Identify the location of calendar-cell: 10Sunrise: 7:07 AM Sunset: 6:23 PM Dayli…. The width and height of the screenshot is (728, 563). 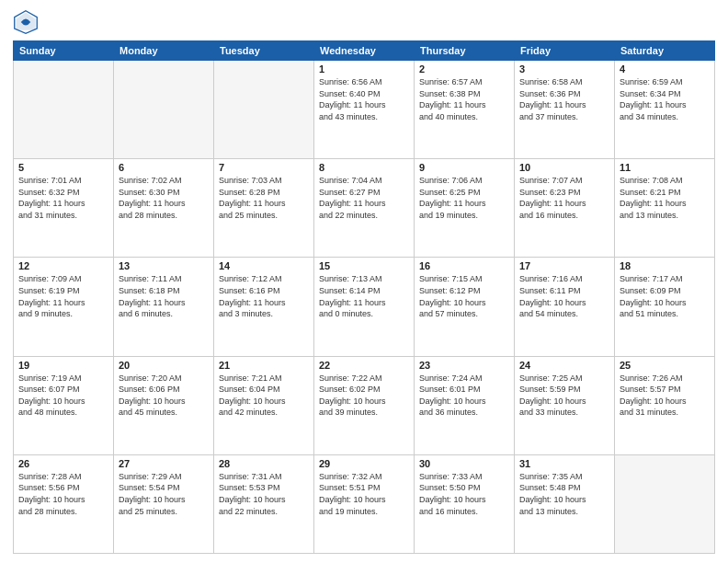
(564, 208).